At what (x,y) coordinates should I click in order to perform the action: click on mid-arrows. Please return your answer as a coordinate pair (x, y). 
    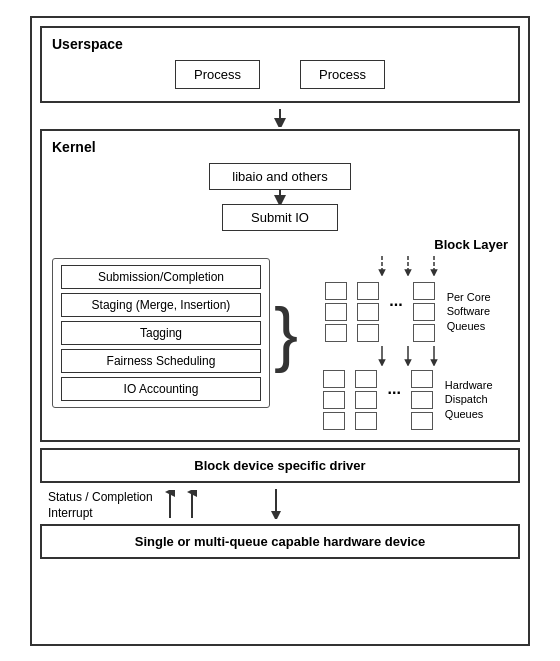
    Looking at the image, I should click on (408, 356).